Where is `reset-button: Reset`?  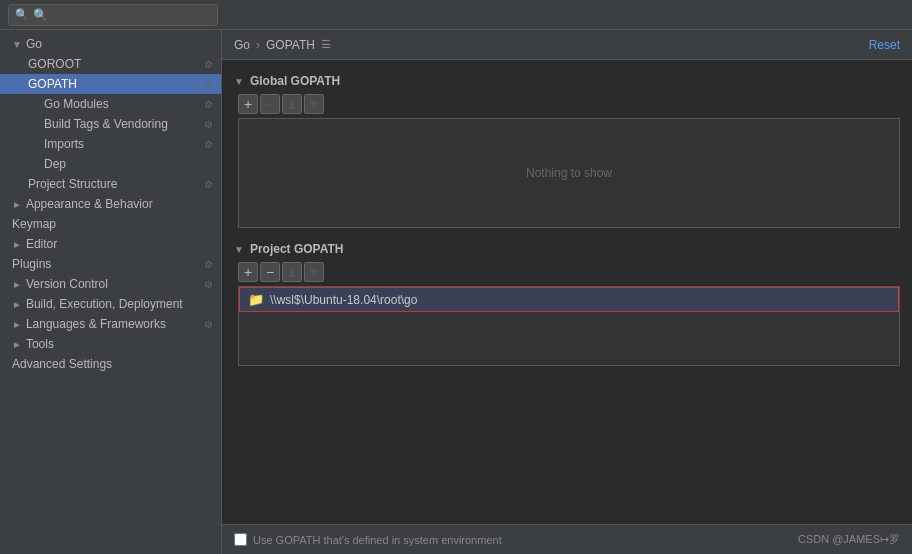 reset-button: Reset is located at coordinates (884, 45).